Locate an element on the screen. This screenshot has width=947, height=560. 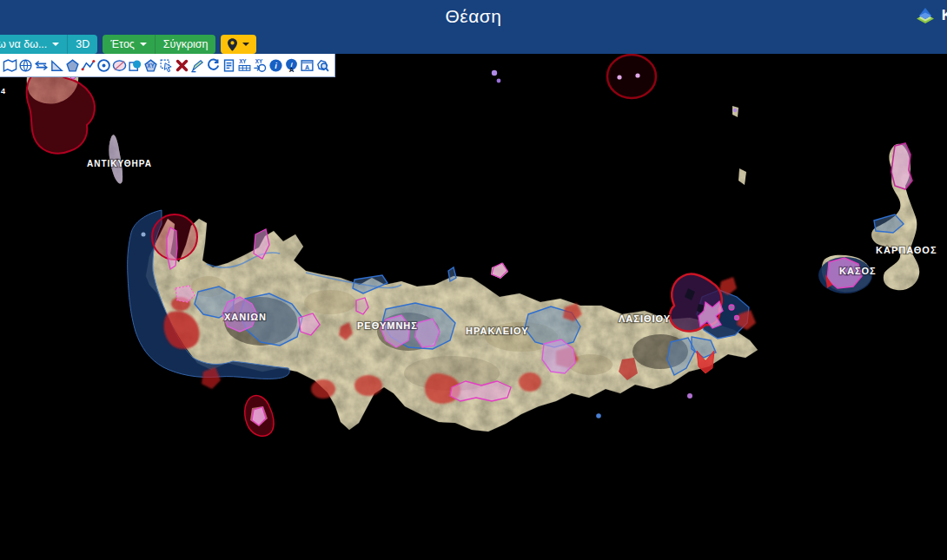
info-icon: i is located at coordinates (275, 66).